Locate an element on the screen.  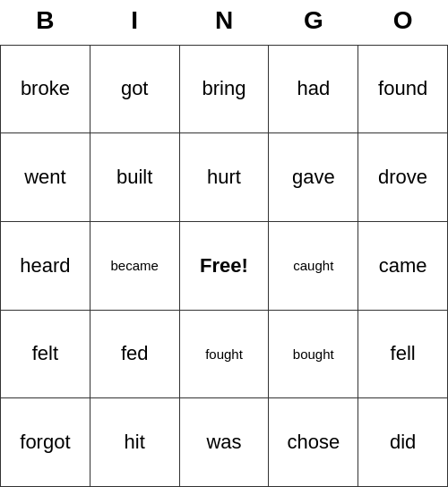
cell-2-3: caught is located at coordinates (314, 265).